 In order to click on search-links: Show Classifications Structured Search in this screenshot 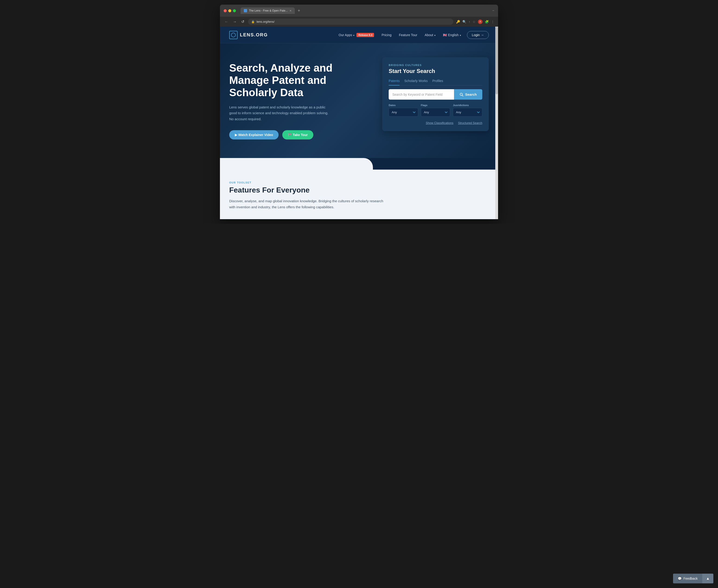, I will do `click(435, 123)`.